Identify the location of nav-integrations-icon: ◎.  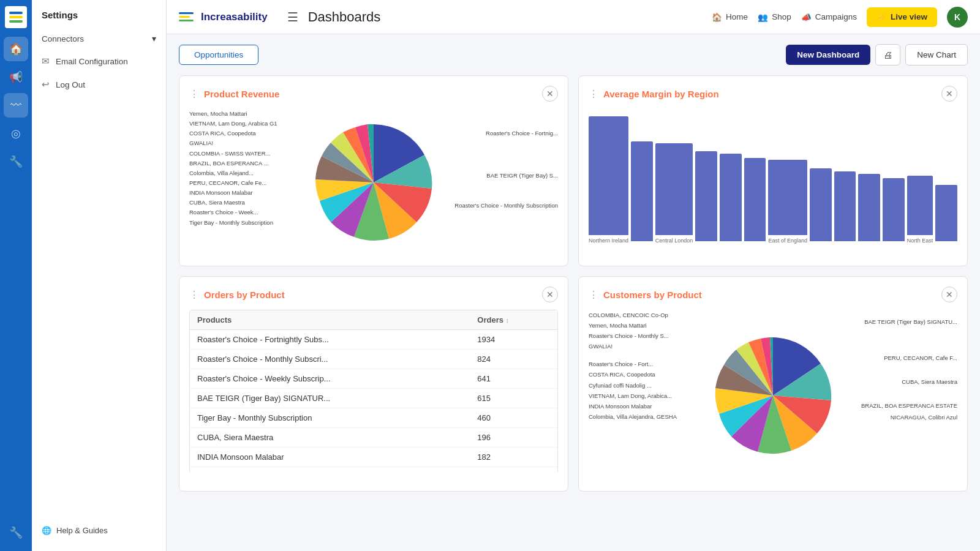
(16, 133).